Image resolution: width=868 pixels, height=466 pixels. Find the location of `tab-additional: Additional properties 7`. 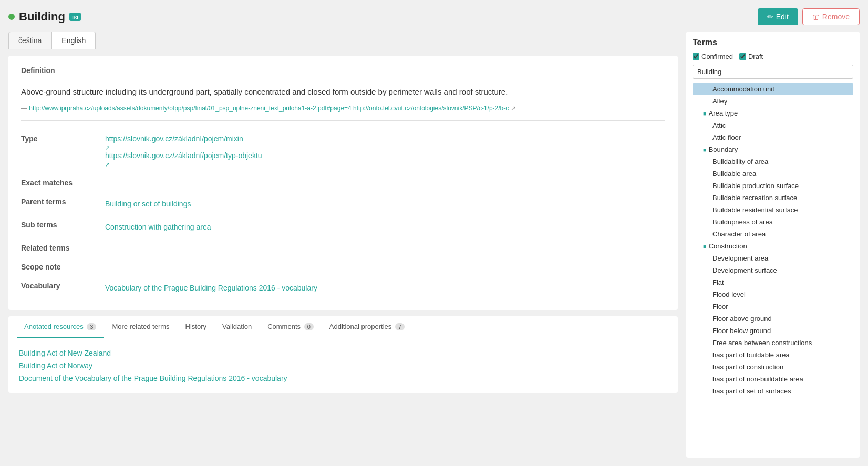

tab-additional: Additional properties 7 is located at coordinates (367, 327).